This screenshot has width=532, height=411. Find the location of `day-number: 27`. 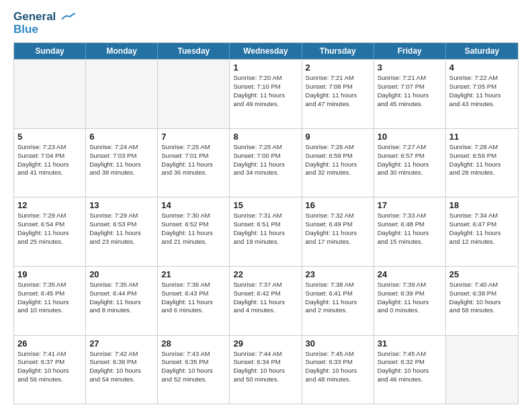

day-number: 27 is located at coordinates (122, 344).